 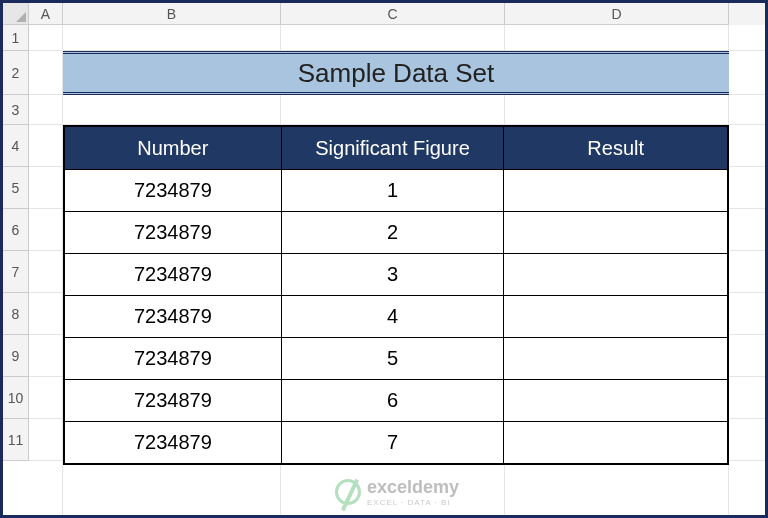 I want to click on row-header-11: 11, so click(x=16, y=440).